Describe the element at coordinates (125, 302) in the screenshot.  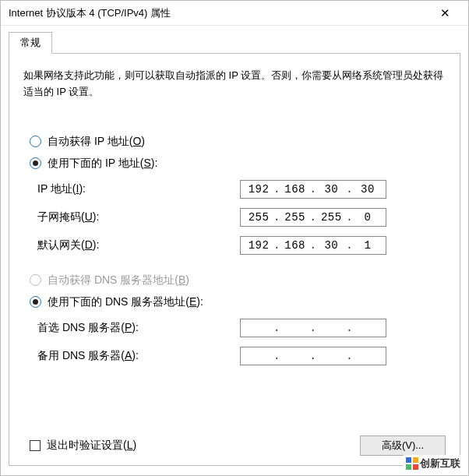
I see `radio-dns-manual-label: 使用下面的 DNS 服务器地址(E):` at that location.